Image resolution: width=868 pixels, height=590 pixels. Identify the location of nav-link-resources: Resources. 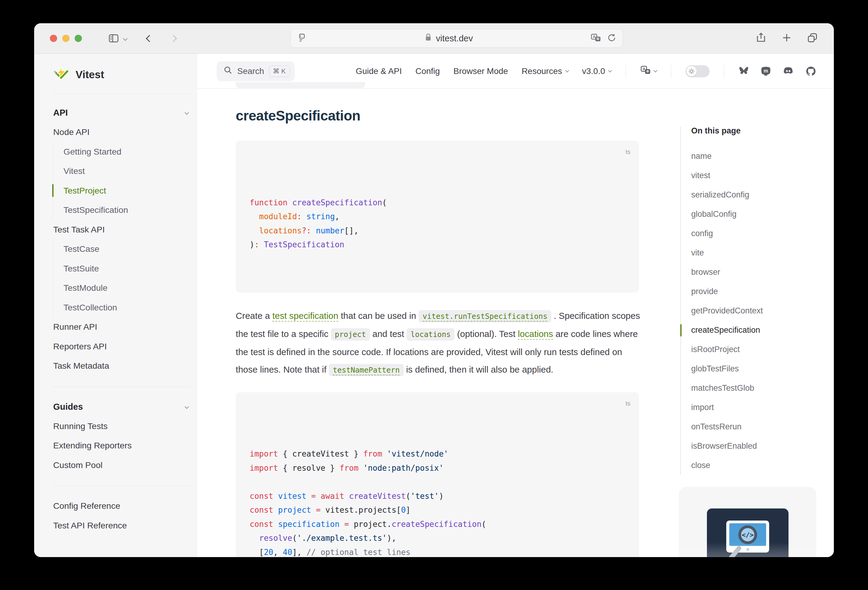
(545, 71).